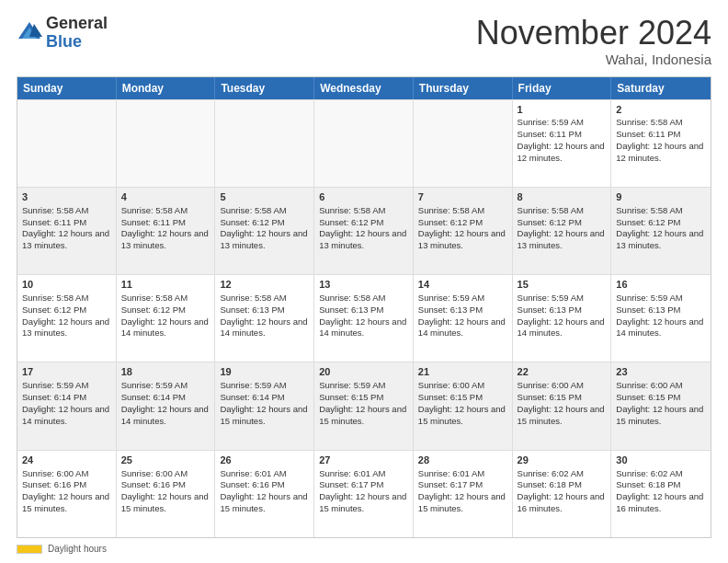 The image size is (728, 563). Describe the element at coordinates (364, 88) in the screenshot. I see `header-day-wednesday: Wednesday` at that location.